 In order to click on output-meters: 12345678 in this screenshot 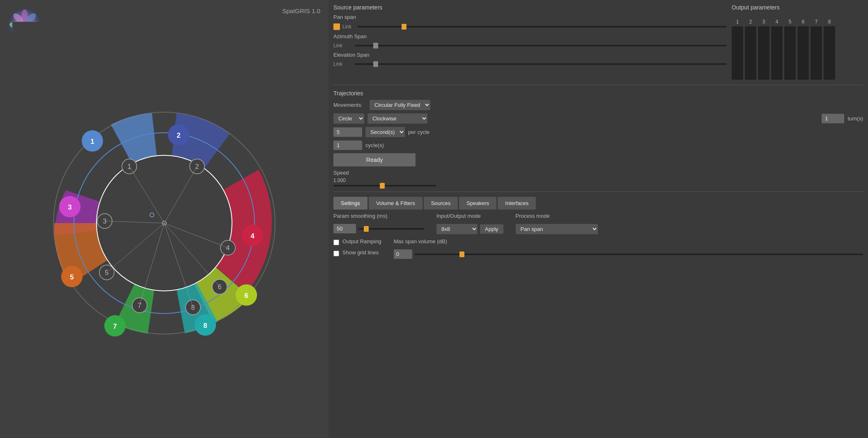, I will do `click(797, 47)`.